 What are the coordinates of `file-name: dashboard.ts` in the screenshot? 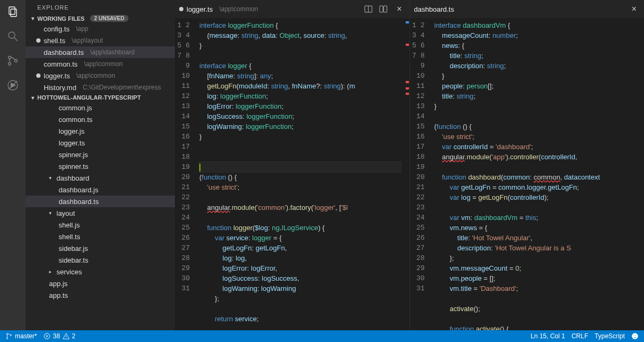 It's located at (64, 52).